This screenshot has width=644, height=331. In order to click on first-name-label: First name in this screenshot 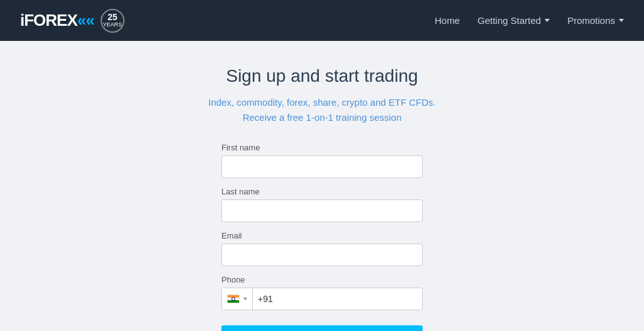, I will do `click(322, 147)`.